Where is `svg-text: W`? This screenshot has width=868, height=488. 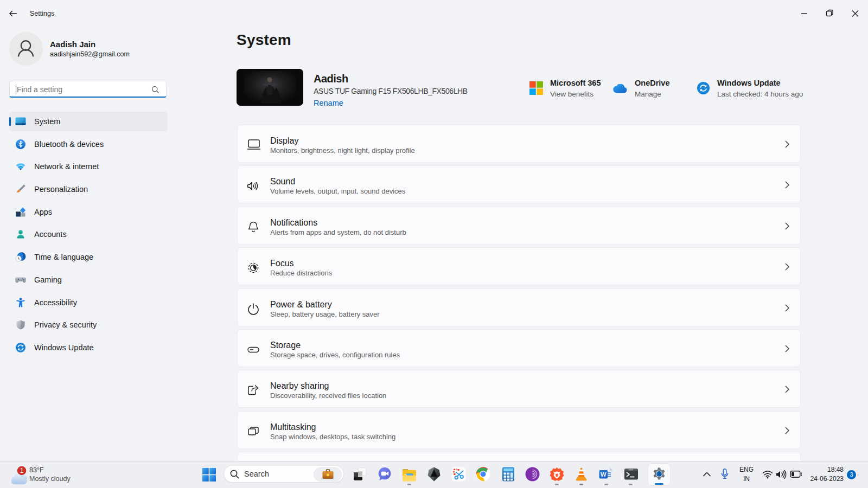
svg-text: W is located at coordinates (603, 474).